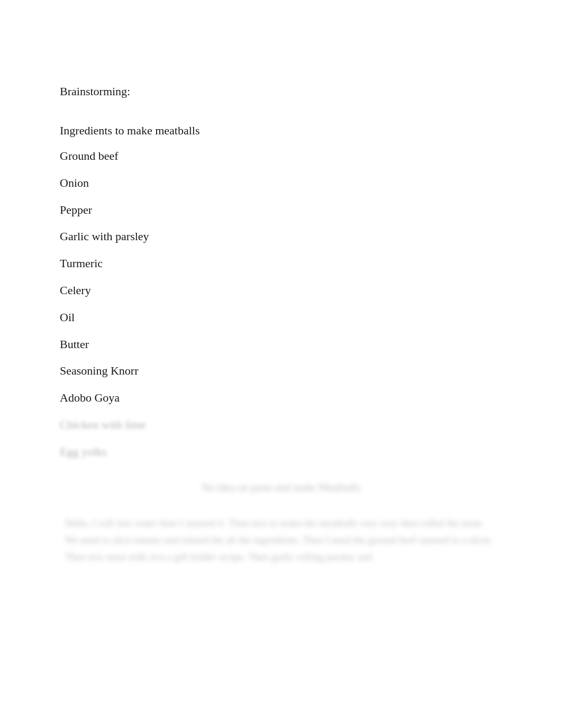  Describe the element at coordinates (281, 183) in the screenshot. I see `ingredient-item: Onion` at that location.